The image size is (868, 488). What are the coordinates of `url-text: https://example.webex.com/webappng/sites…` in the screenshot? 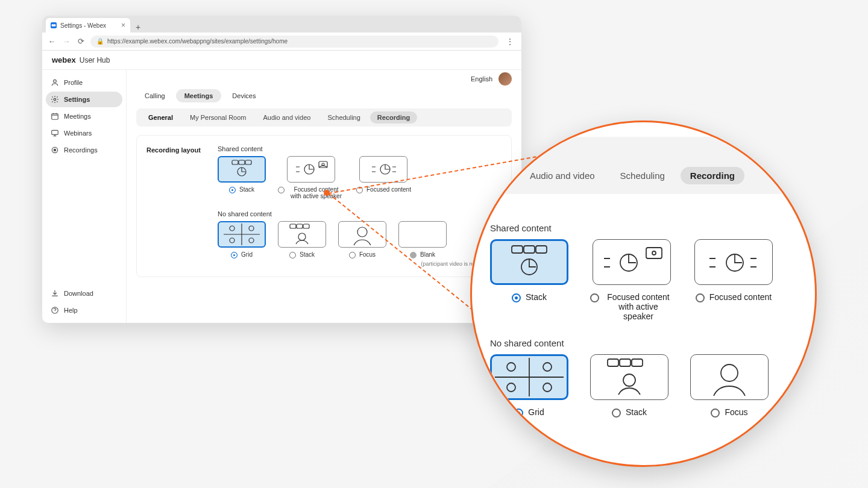 It's located at (198, 41).